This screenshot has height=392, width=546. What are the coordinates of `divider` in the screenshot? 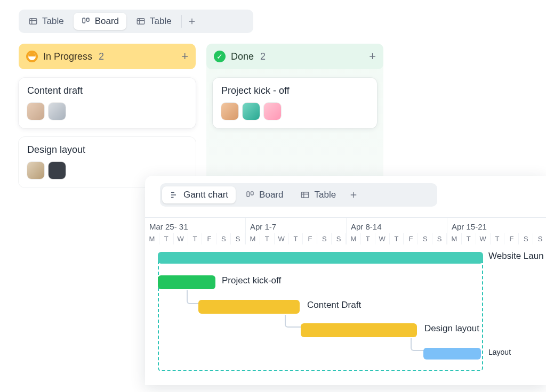 It's located at (181, 21).